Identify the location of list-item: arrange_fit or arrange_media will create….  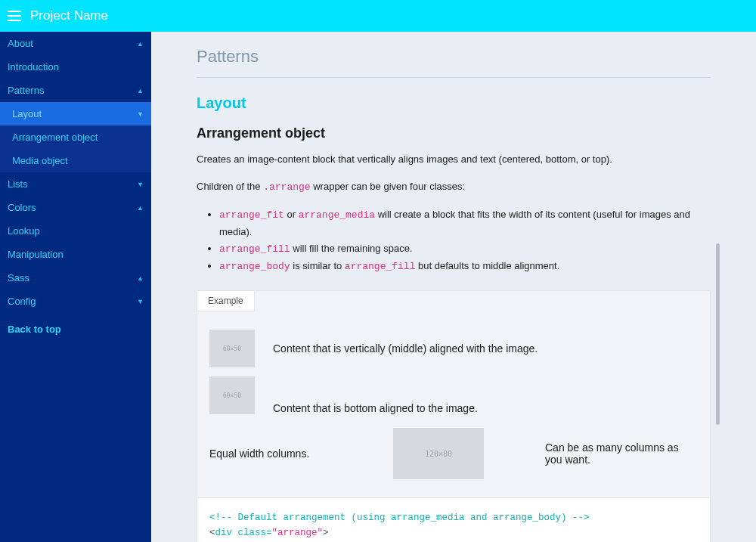
(465, 224).